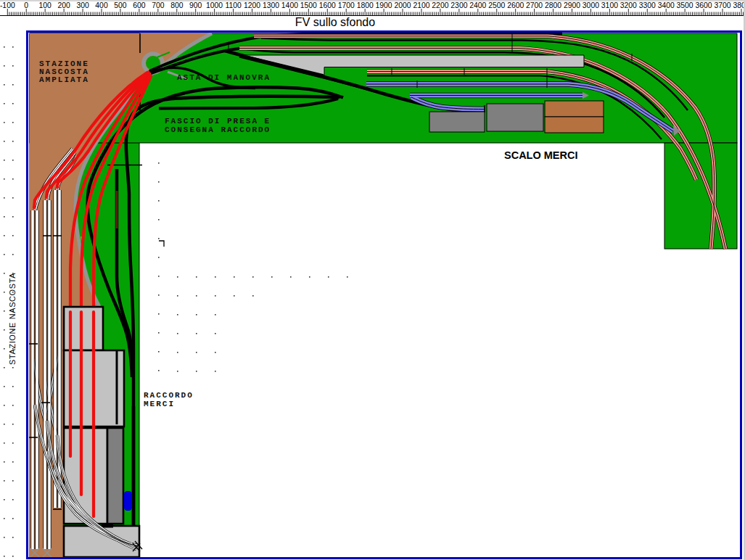 This screenshot has height=560, width=745. What do you see at coordinates (168, 395) in the screenshot?
I see `svg-text: RACCORDO` at bounding box center [168, 395].